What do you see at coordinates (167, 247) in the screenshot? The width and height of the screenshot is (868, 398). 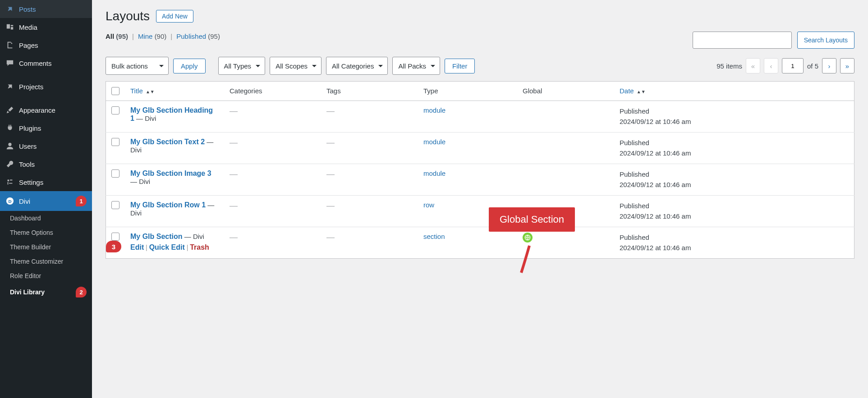 I see `quick-edit-link: Quick Edit` at bounding box center [167, 247].